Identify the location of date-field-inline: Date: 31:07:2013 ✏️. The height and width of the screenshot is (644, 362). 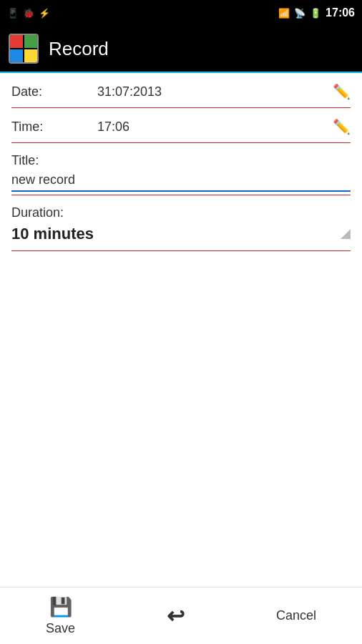
(181, 95).